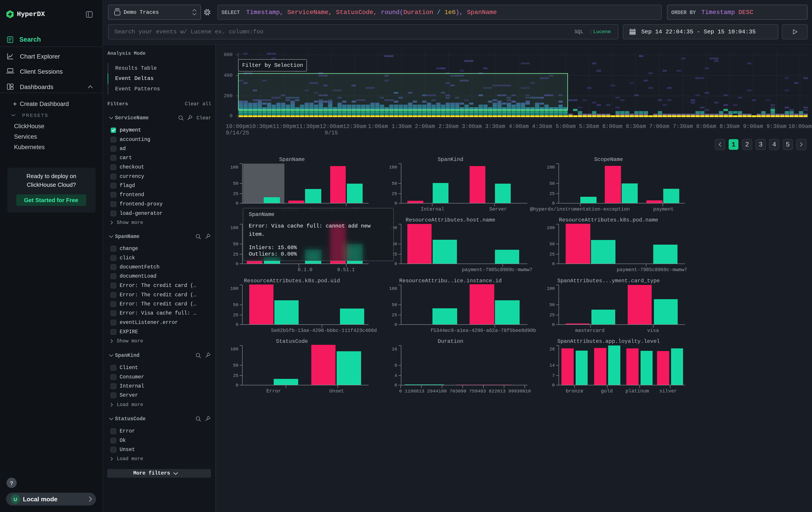  What do you see at coordinates (130, 130) in the screenshot?
I see `svg-text: payment` at bounding box center [130, 130].